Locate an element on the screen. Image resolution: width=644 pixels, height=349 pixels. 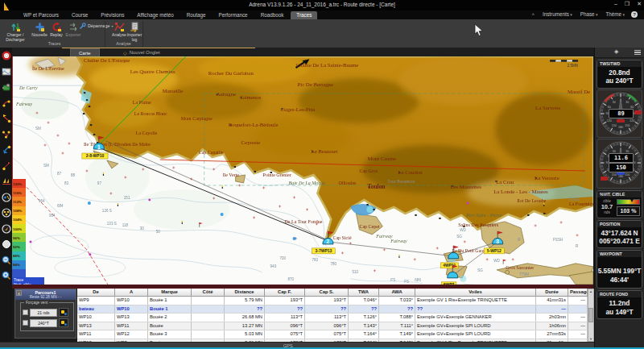
scroll-down-icon: ▼ is located at coordinates (591, 339).